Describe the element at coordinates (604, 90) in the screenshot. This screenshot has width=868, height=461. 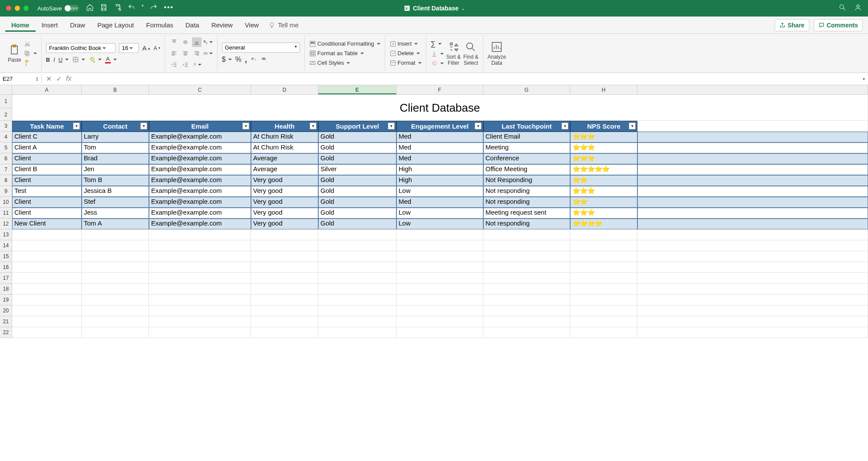
I see `column-header-H: H` at that location.